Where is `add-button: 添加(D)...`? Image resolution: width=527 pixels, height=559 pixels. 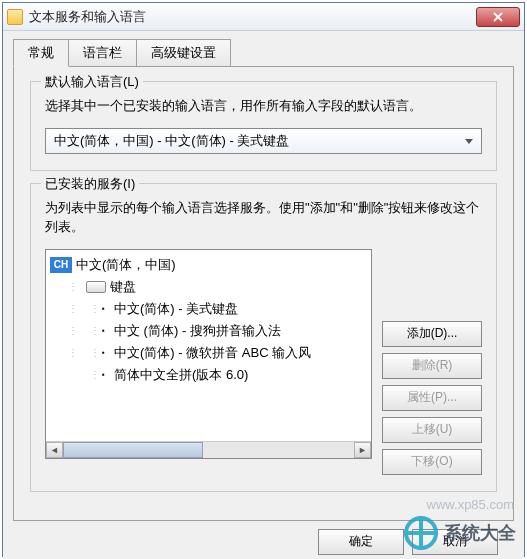
add-button: 添加(D)... is located at coordinates (432, 334).